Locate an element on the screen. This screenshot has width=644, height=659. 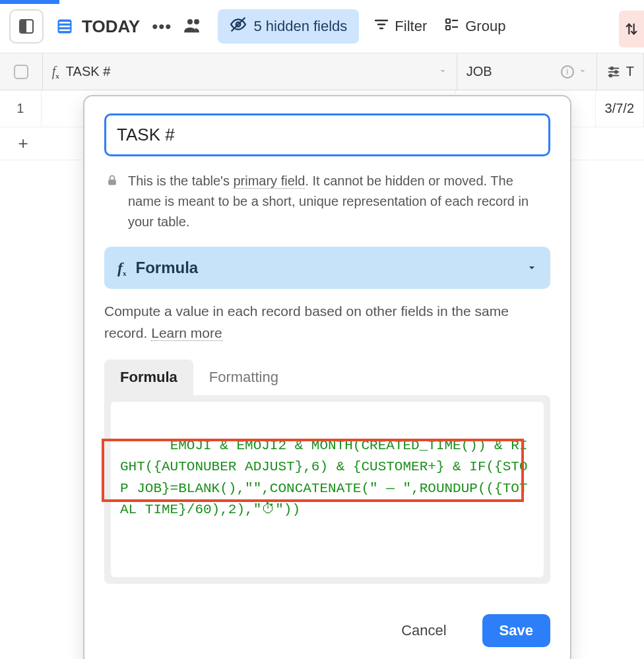
column-header-t: T is located at coordinates (620, 71).